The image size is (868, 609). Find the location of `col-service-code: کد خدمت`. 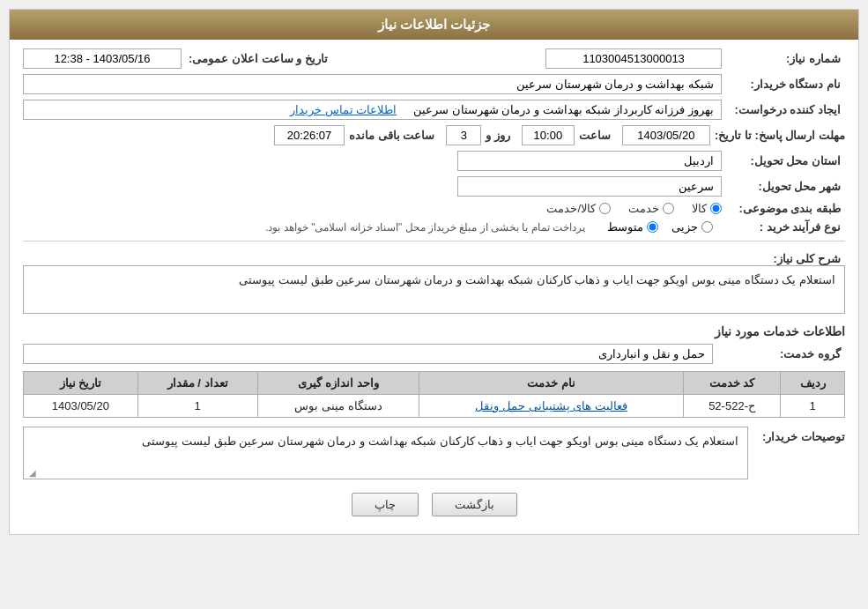

col-service-code: کد خدمت is located at coordinates (731, 383).